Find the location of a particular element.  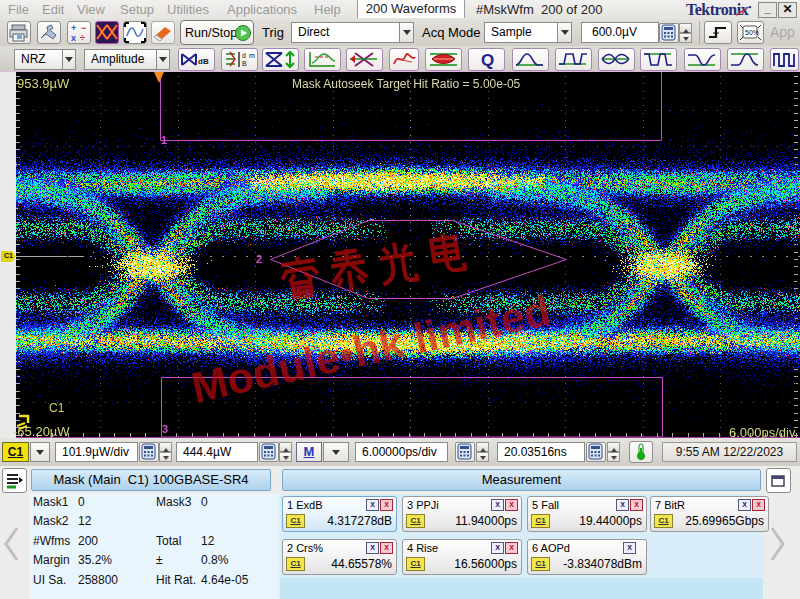

svg-text: x is located at coordinates (74, 38).